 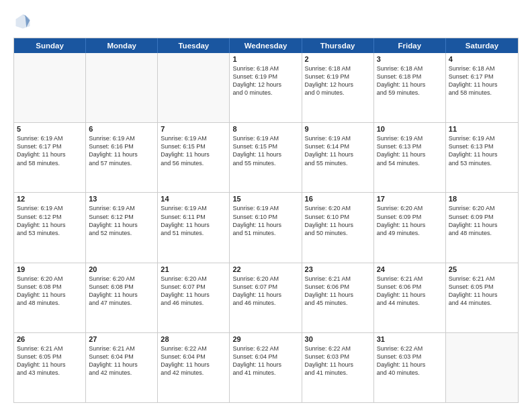 I want to click on cell-info-text: Sunrise: 6:21 AM Sunset: 6:06 PM Dayligh…, so click(x=338, y=291).